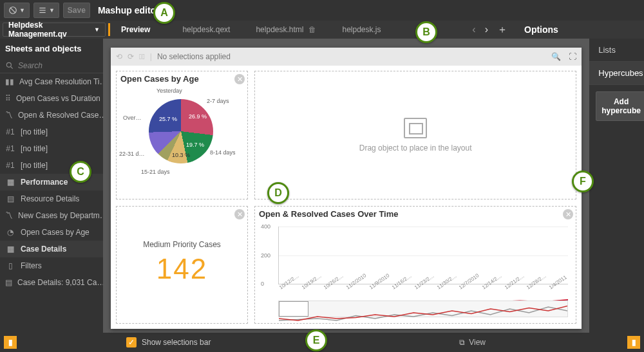 The image size is (644, 352). Describe the element at coordinates (556, 57) in the screenshot. I see `search-icon: 🔍` at that location.